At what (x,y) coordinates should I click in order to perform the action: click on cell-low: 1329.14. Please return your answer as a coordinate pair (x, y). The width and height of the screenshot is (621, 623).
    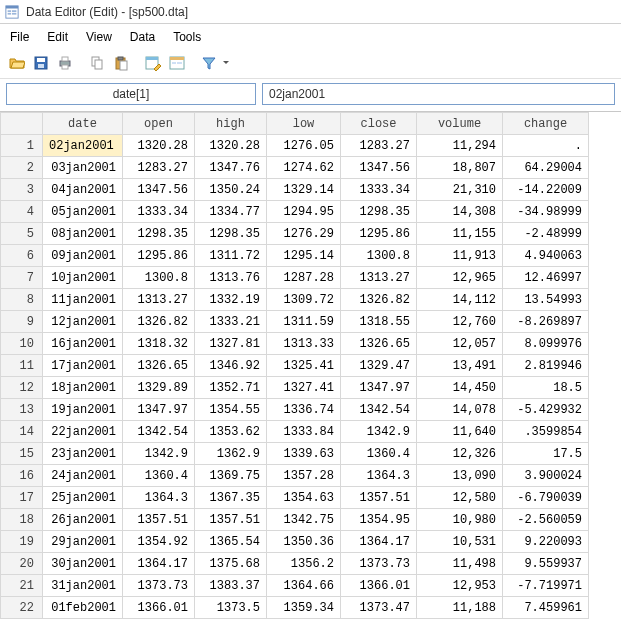
    Looking at the image, I should click on (304, 190).